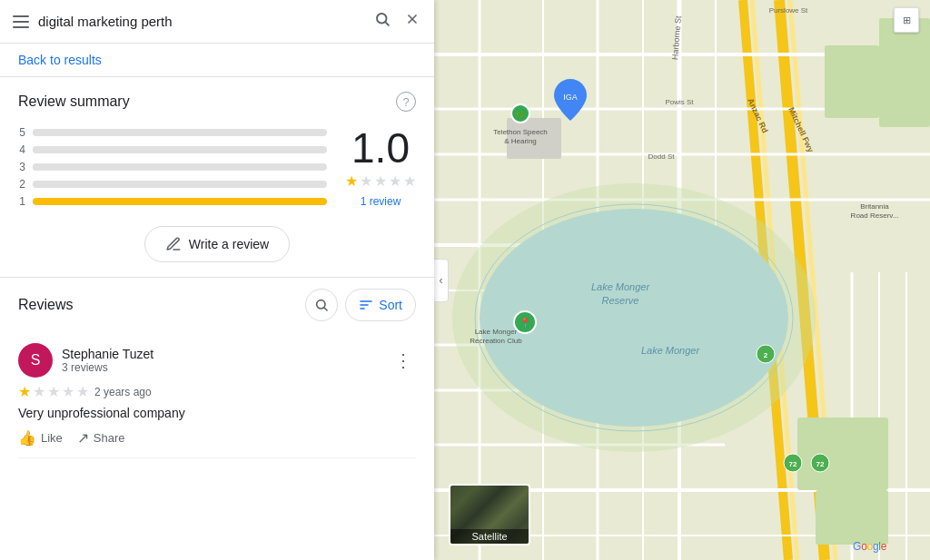 The width and height of the screenshot is (930, 560). I want to click on rating-bar-row: 5, so click(173, 133).